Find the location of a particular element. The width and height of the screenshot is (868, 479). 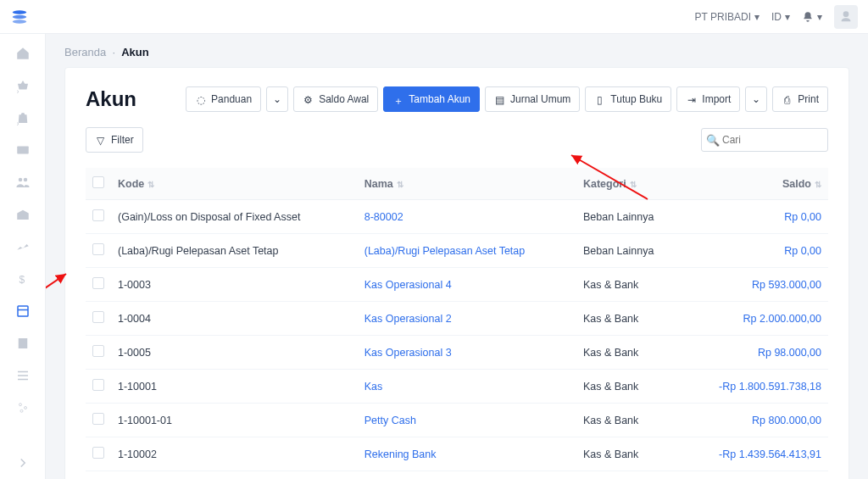

filter-icon: ▽ is located at coordinates (100, 141).